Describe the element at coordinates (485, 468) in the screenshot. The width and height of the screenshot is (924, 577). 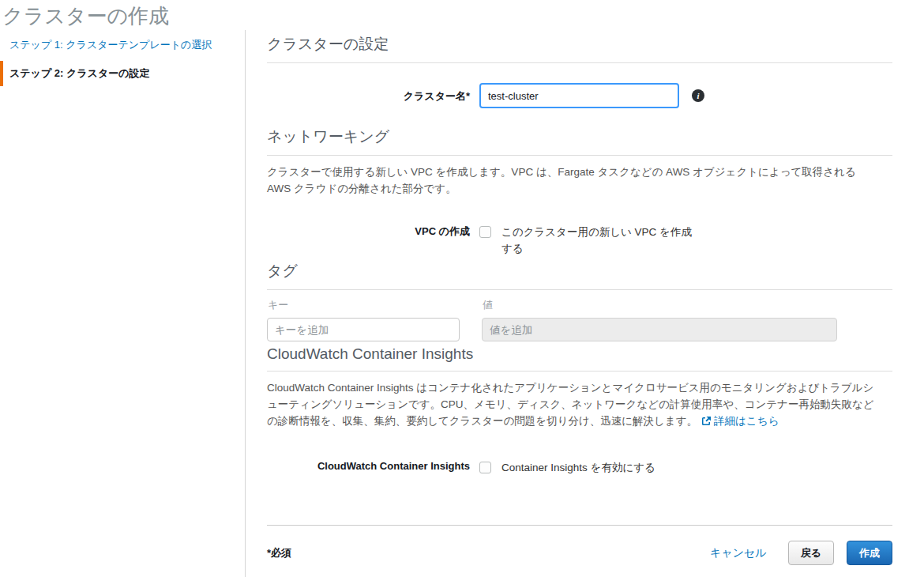
I see `insights-checkbox` at that location.